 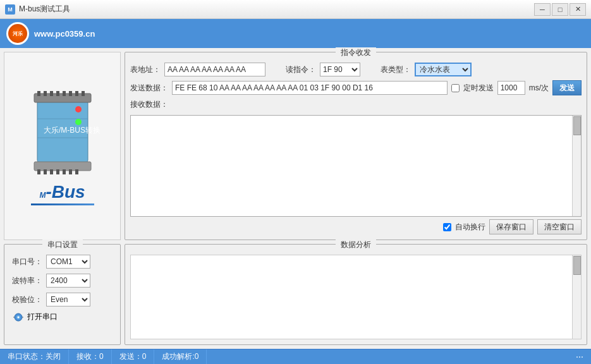 I want to click on meter-type-label: 表类型：, so click(x=396, y=70).